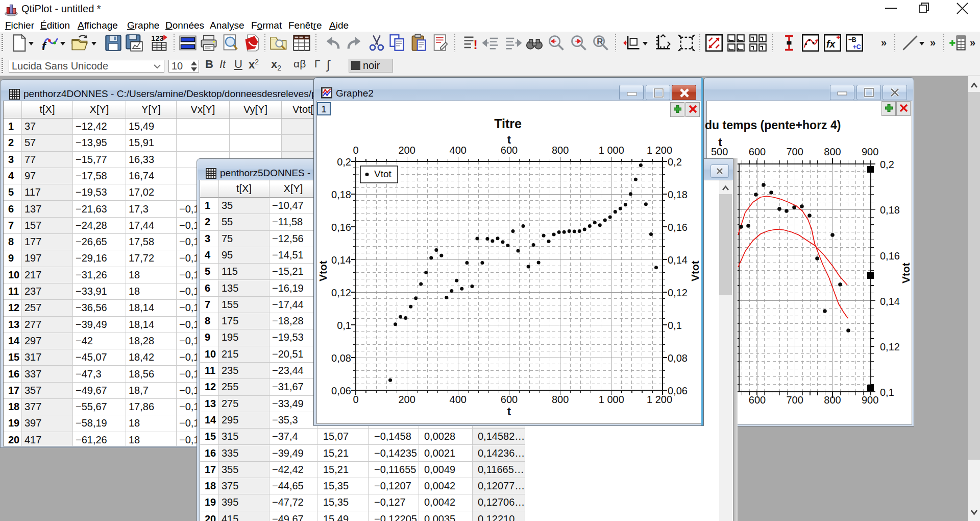 This screenshot has width=980, height=521. I want to click on svg-text: fx, so click(831, 44).